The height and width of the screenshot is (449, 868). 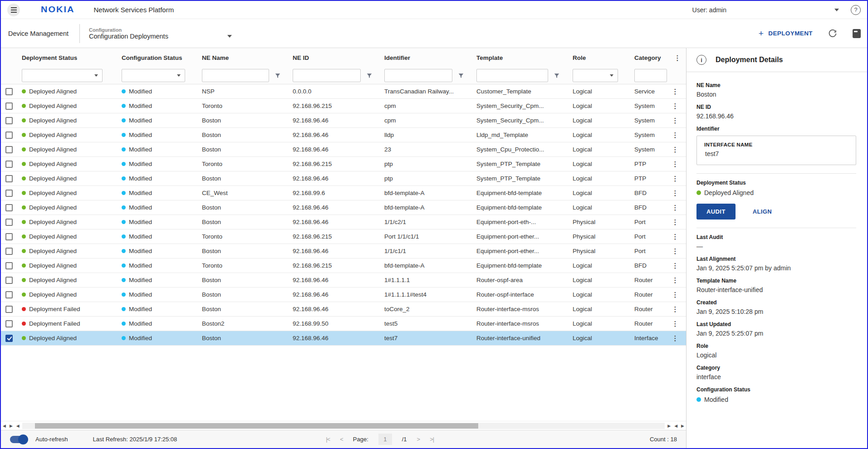 I want to click on table-row: Deployment Failed Modified Boston 92.168…, so click(x=343, y=309).